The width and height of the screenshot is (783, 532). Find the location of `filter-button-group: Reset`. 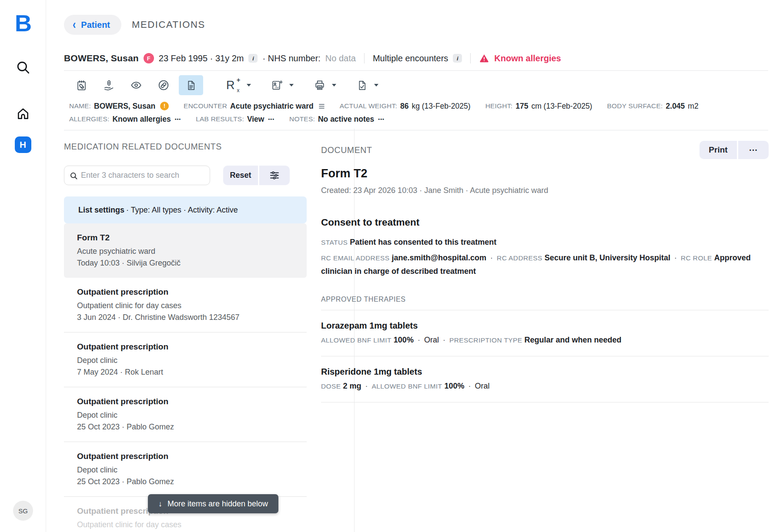

filter-button-group: Reset is located at coordinates (257, 176).